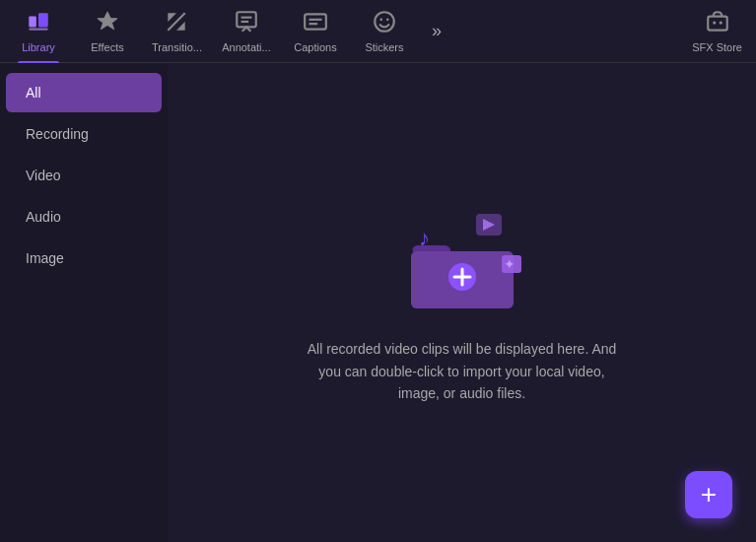  Describe the element at coordinates (84, 258) in the screenshot. I see `sidebar-item-image: Image` at that location.